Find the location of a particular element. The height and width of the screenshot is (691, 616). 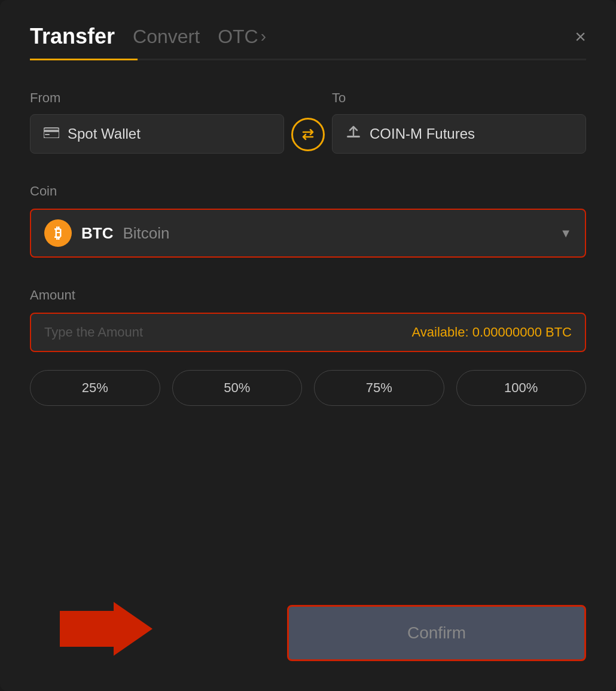

amount-available: Available: 0.00000000 BTC is located at coordinates (492, 332).